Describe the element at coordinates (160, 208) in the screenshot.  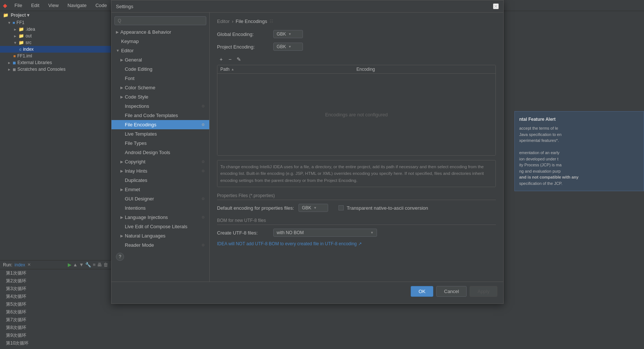
I see `nav-intentions: Intentions` at that location.